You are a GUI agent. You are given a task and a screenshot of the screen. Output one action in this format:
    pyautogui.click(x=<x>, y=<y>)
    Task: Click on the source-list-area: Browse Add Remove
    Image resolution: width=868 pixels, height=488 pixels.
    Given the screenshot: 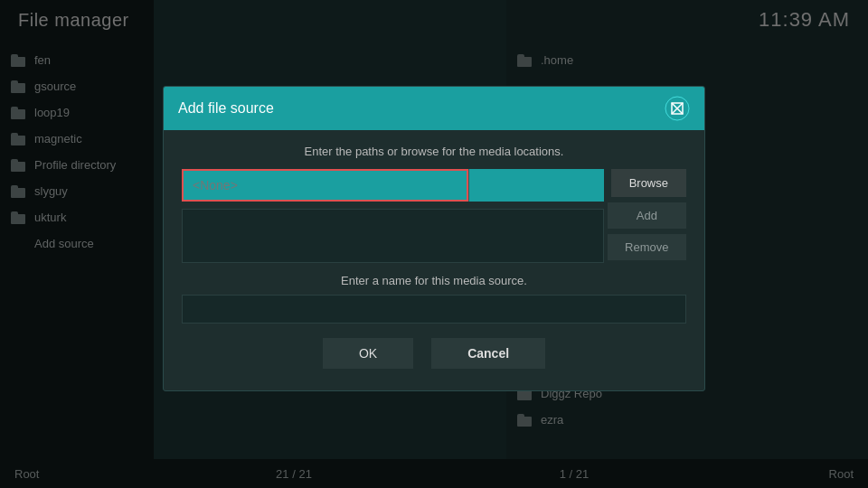 What is the action you would take?
    pyautogui.click(x=434, y=216)
    